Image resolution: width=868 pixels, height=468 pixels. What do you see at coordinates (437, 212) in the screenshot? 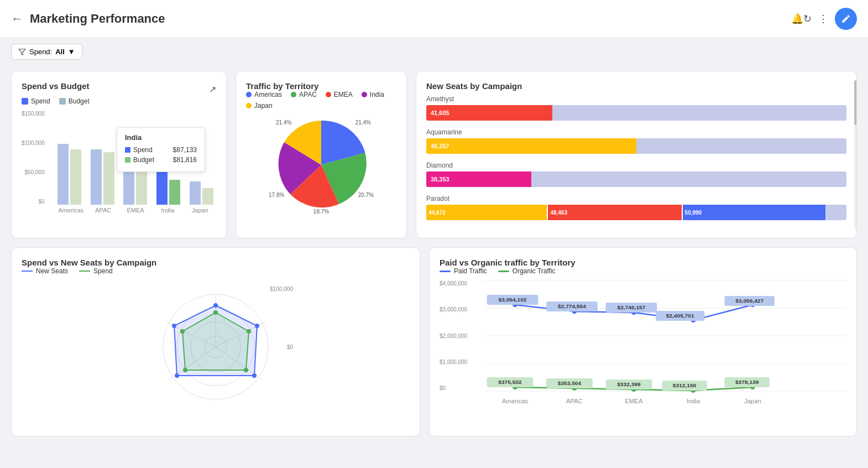
I see `paradot-value1: 44,672` at bounding box center [437, 212].